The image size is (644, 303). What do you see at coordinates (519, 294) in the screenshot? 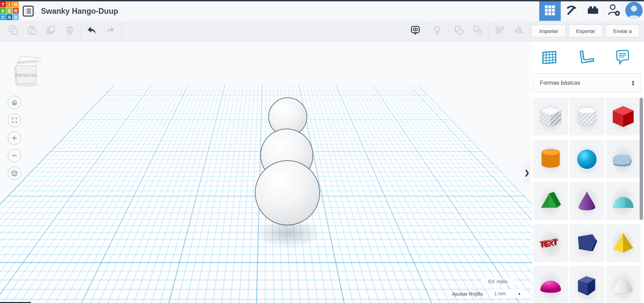
I see `caret-up-icon: ▲` at bounding box center [519, 294].